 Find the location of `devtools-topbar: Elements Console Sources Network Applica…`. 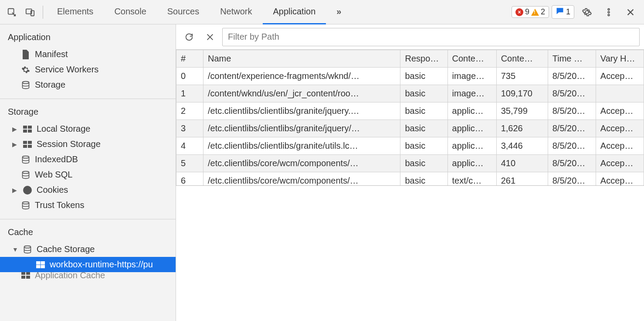

devtools-topbar: Elements Console Sources Network Applica… is located at coordinates (322, 12).